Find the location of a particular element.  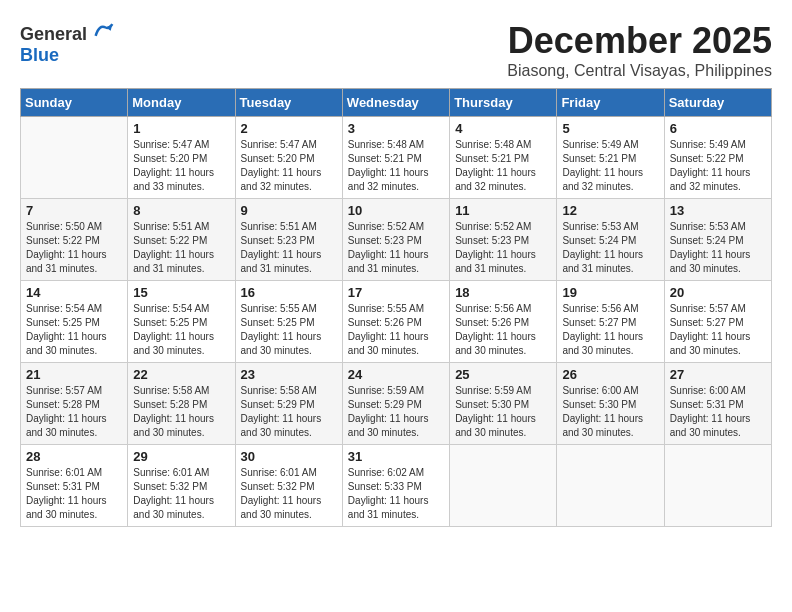

cell-sunset: Sunset: 5:20 PM is located at coordinates (170, 158).